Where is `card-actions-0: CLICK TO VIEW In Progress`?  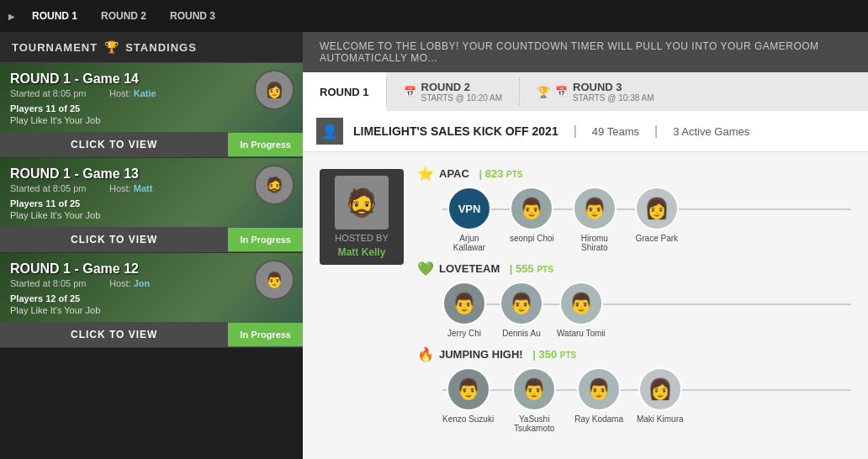
card-actions-0: CLICK TO VIEW In Progress is located at coordinates (151, 145).